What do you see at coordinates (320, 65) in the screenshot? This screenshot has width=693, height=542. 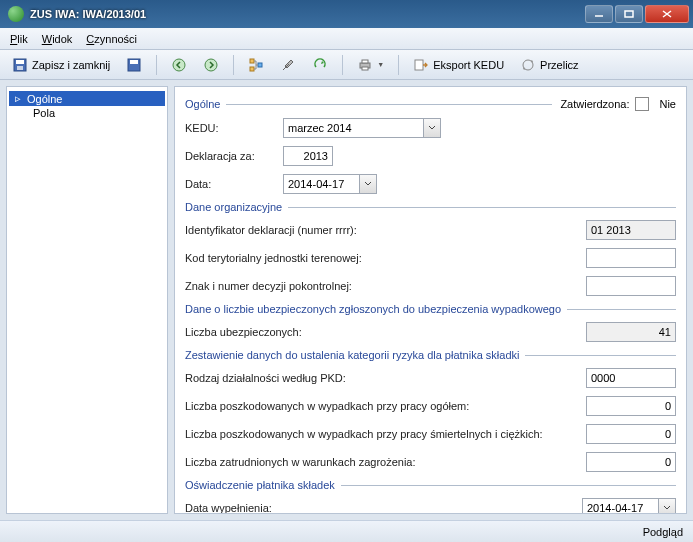 I see `recycle-icon` at bounding box center [320, 65].